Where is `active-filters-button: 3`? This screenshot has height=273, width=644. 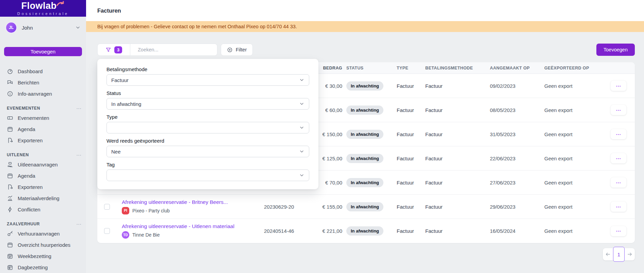
active-filters-button: 3 is located at coordinates (114, 50).